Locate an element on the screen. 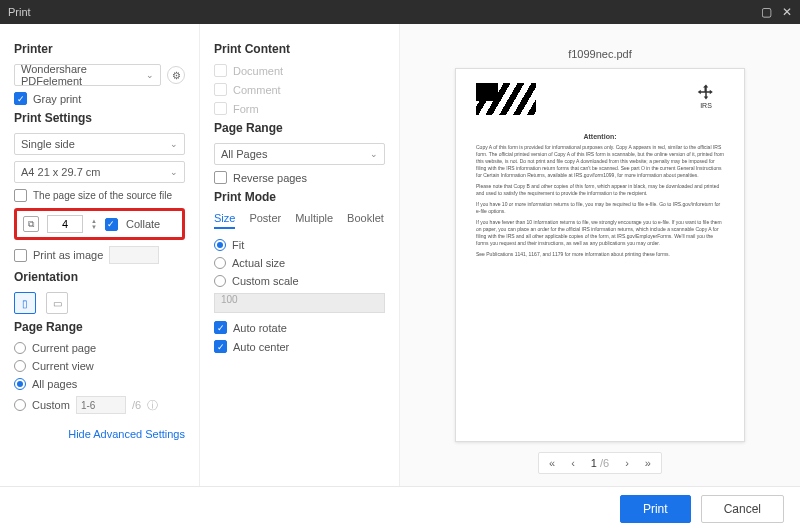 This screenshot has height=531, width=800. custom-range-suffix: /6 is located at coordinates (136, 405).